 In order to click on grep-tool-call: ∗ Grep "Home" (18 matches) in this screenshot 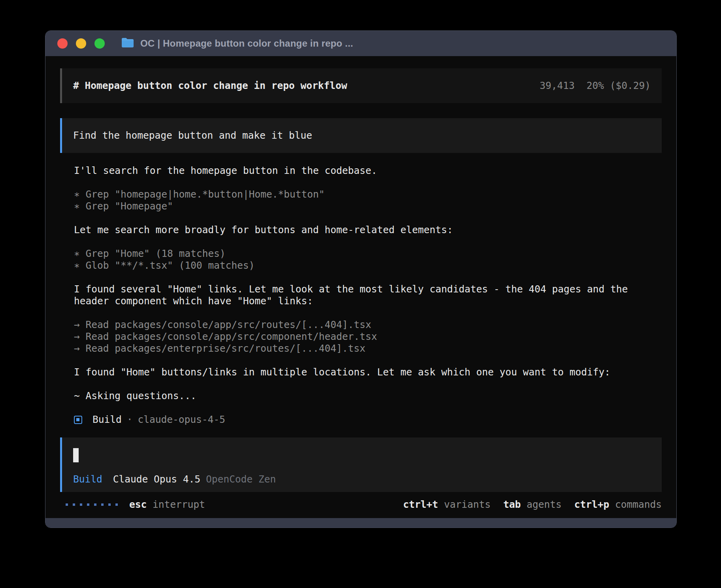, I will do `click(368, 254)`.